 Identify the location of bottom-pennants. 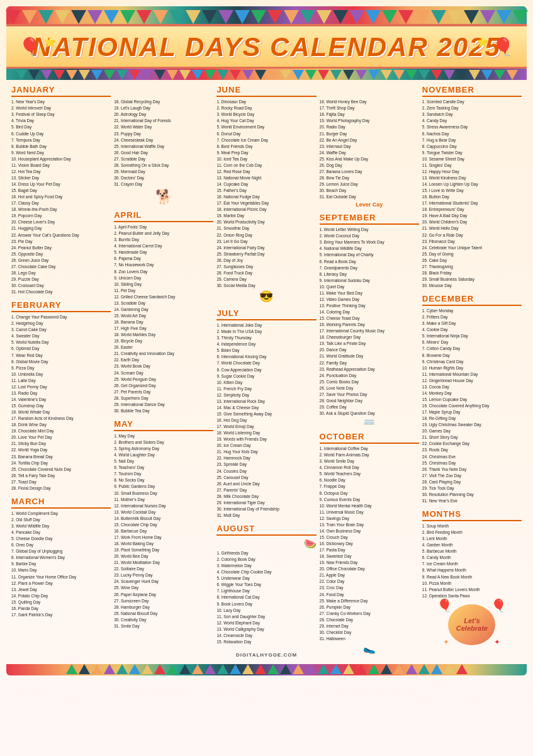
(267, 669).